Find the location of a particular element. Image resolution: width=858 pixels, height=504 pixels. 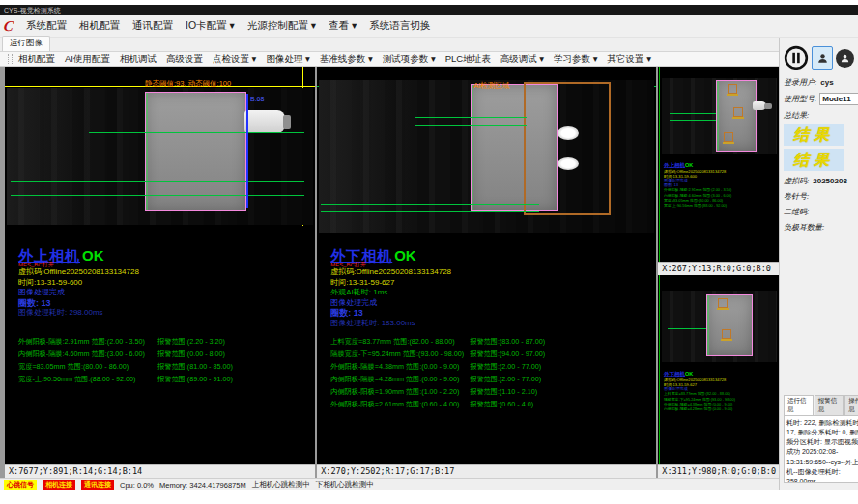

alarm-range: 报警范围:(89.00 - 91.00) is located at coordinates (195, 379).